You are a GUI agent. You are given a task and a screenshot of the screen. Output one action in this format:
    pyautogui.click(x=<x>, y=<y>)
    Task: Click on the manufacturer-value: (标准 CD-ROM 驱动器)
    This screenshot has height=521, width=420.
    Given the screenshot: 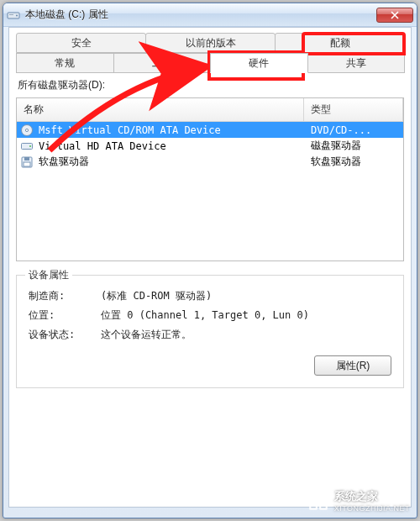 What is the action you would take?
    pyautogui.click(x=156, y=296)
    